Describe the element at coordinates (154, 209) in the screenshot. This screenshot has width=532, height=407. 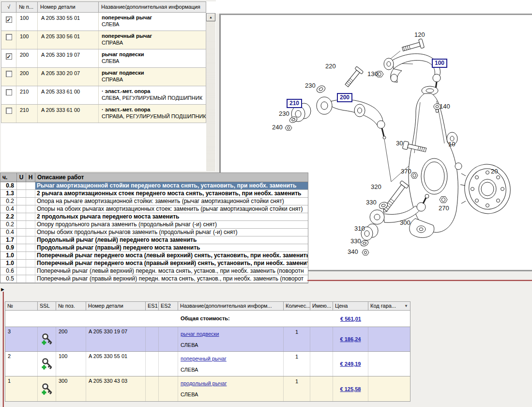
I see `work-operation-row: 0.4 Опоры на обоих рычагах амортизационн…` at that location.